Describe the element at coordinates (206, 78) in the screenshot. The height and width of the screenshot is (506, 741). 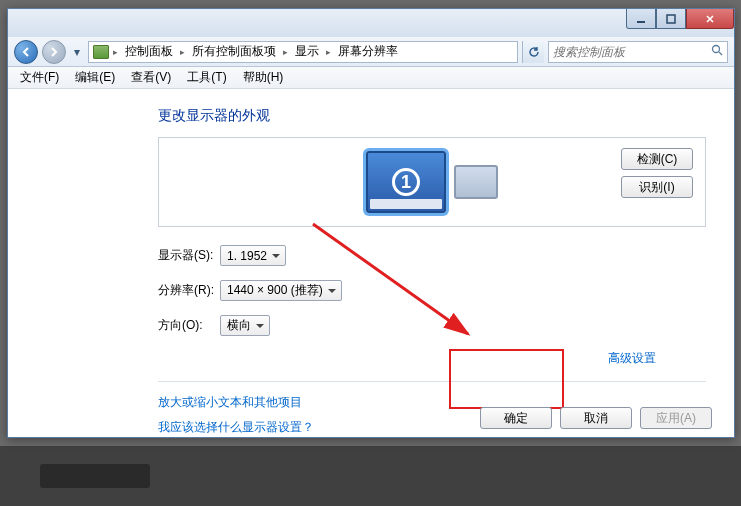
I see `menu-tools: 工具(T)` at that location.